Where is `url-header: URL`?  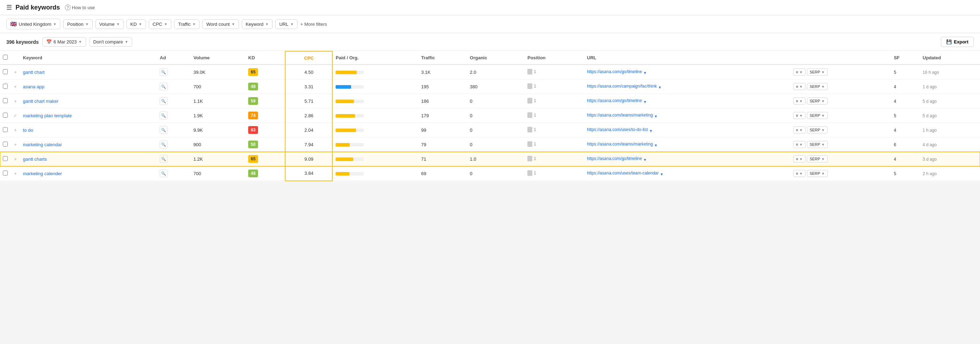 url-header: URL is located at coordinates (687, 58).